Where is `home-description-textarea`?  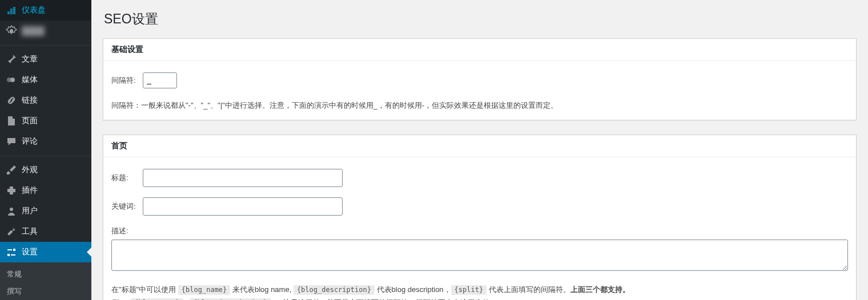
home-description-textarea is located at coordinates (480, 256).